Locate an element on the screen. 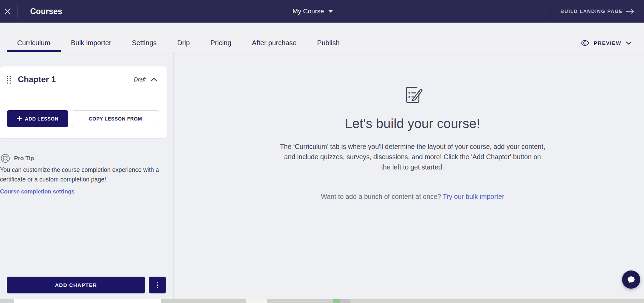 The width and height of the screenshot is (644, 303). kebab-icon is located at coordinates (157, 282).